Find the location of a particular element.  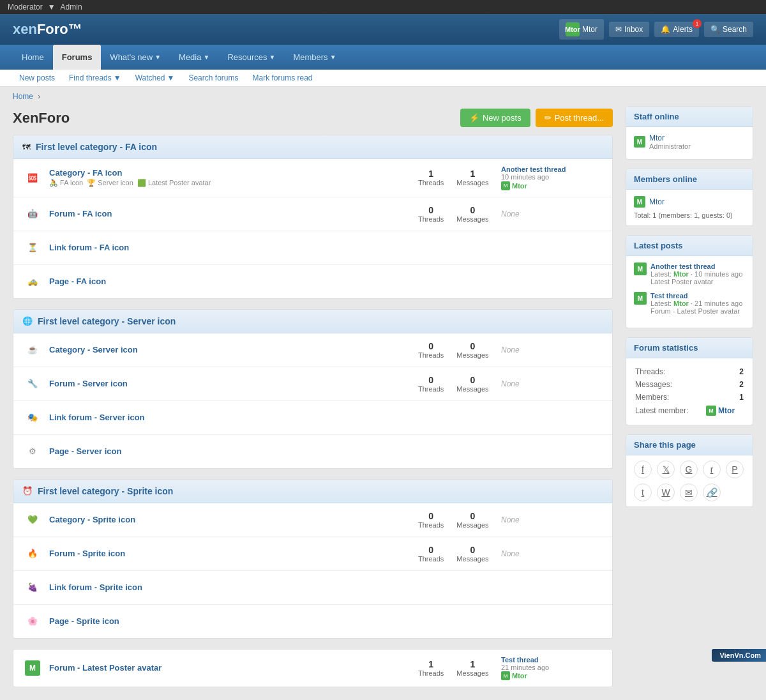

table-row: 🚕 Page - FA icon is located at coordinates (313, 282).